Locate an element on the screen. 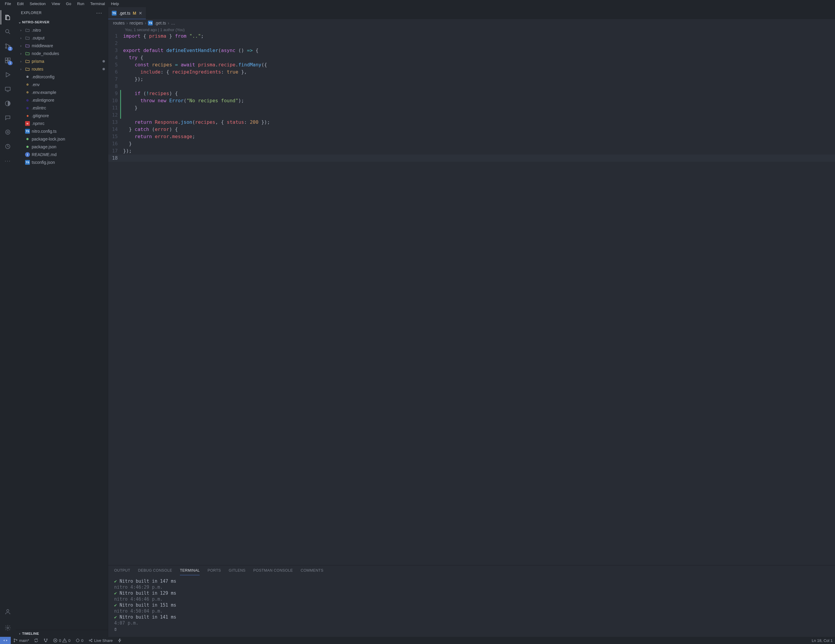 The image size is (835, 644). file--gitignore: ◆.gitignore is located at coordinates (62, 115).